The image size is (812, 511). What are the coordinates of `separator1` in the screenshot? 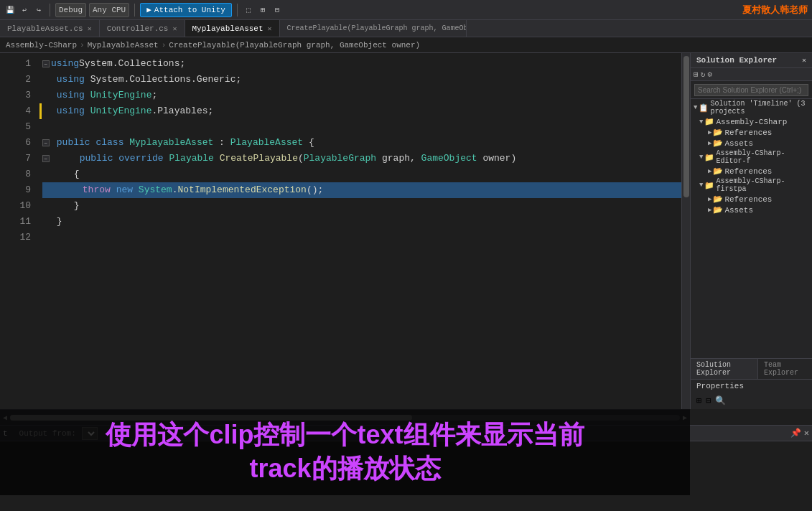 It's located at (50, 10).